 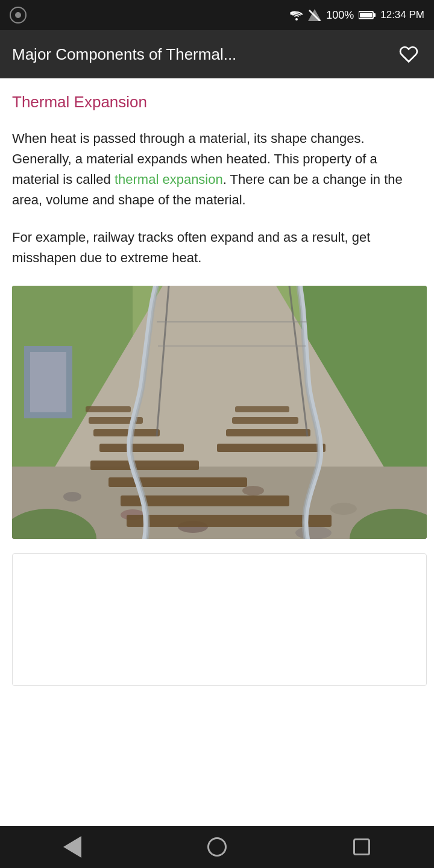 What do you see at coordinates (357, 16) in the screenshot?
I see `status-bar-right: 100% 12:34 PM` at bounding box center [357, 16].